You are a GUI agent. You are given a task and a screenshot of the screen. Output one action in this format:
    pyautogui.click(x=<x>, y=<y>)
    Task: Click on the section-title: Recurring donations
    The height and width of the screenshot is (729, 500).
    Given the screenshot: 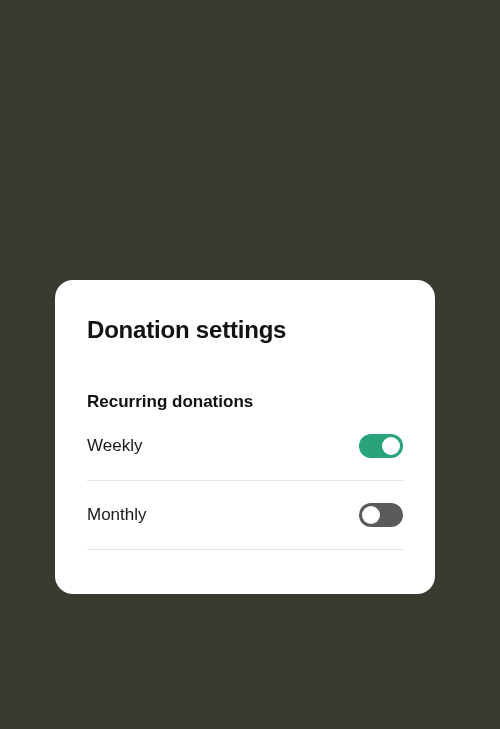 What is the action you would take?
    pyautogui.click(x=245, y=402)
    